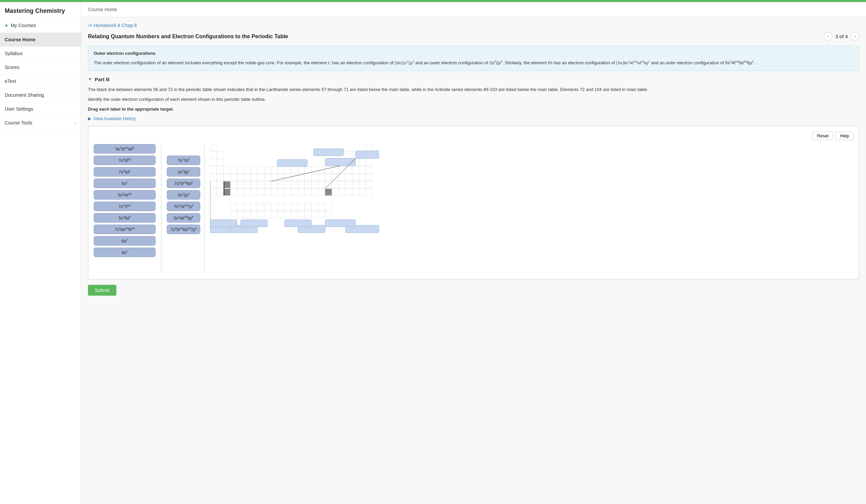 This screenshot has height=504, width=866. I want to click on label-chip: 7s25f146d2, so click(184, 183).